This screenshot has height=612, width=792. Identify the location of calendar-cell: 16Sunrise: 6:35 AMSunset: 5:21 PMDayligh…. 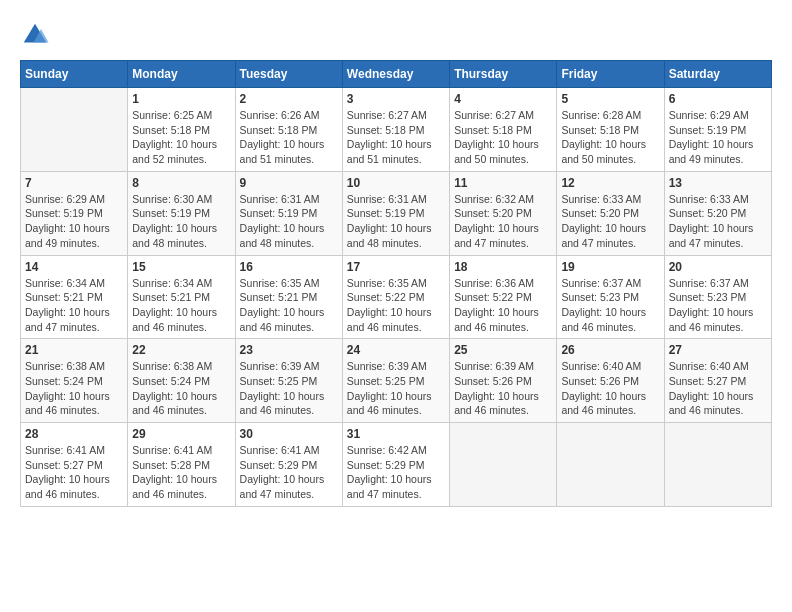
(288, 297).